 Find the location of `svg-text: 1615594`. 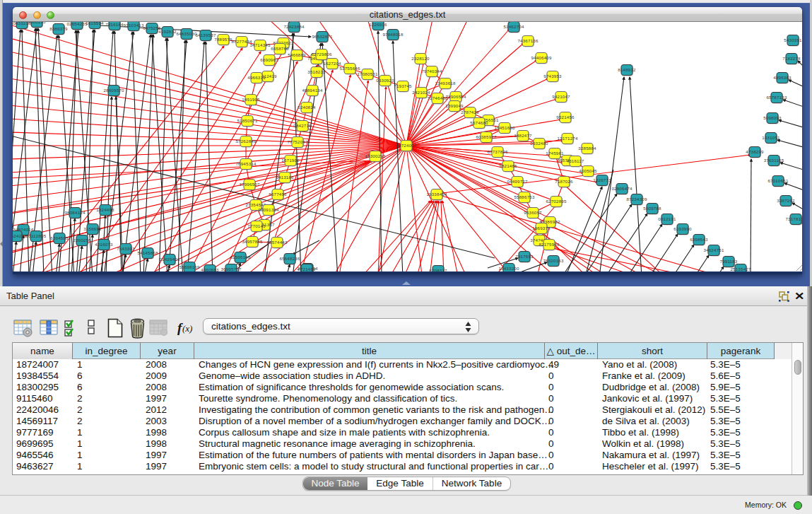

svg-text: 1615594 is located at coordinates (95, 24).